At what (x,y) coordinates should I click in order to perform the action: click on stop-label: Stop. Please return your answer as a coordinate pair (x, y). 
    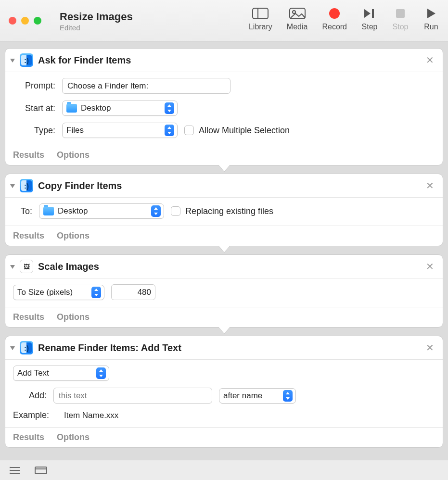
    Looking at the image, I should click on (400, 27).